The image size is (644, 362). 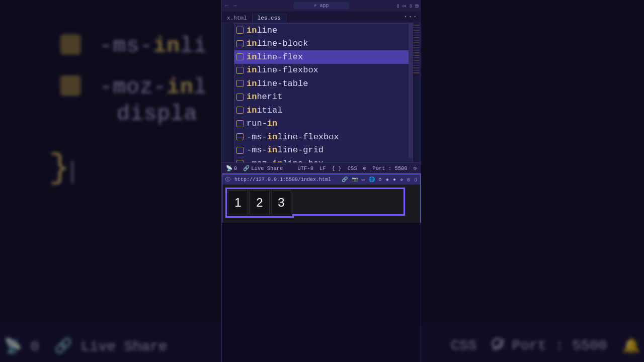 I want to click on command-center: ⌕ app, so click(x=321, y=6).